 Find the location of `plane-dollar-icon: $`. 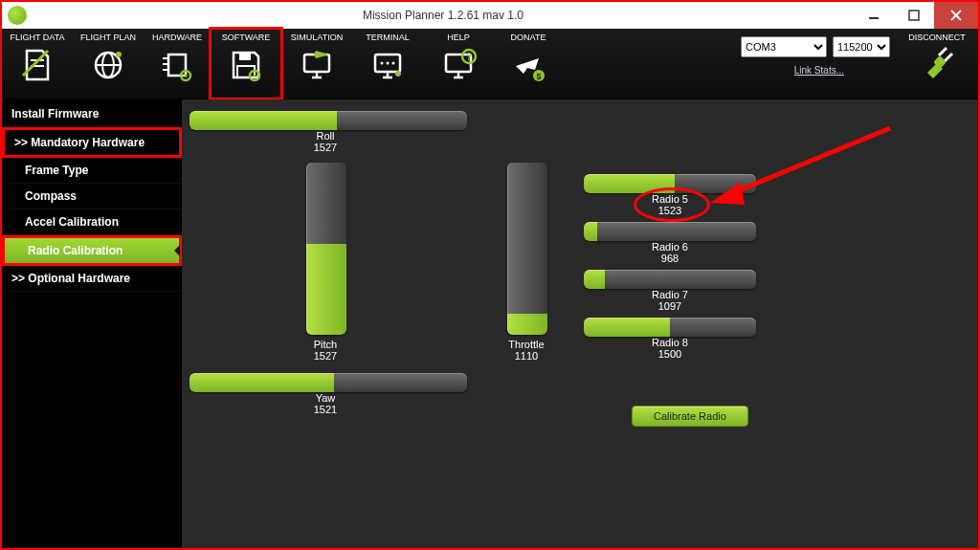

plane-dollar-icon: $ is located at coordinates (528, 65).